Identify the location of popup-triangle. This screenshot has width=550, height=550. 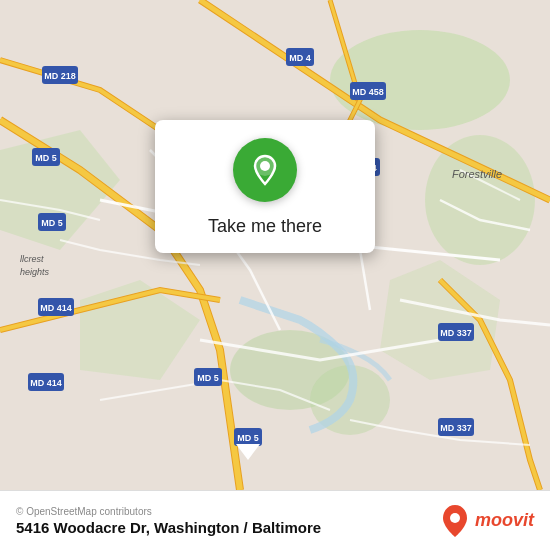
(248, 452).